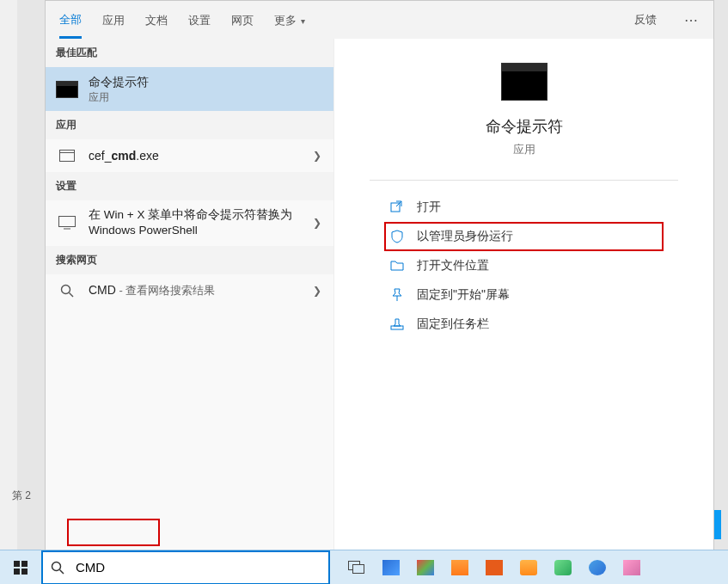 The image size is (728, 584). I want to click on section-settings: 设置, so click(189, 186).